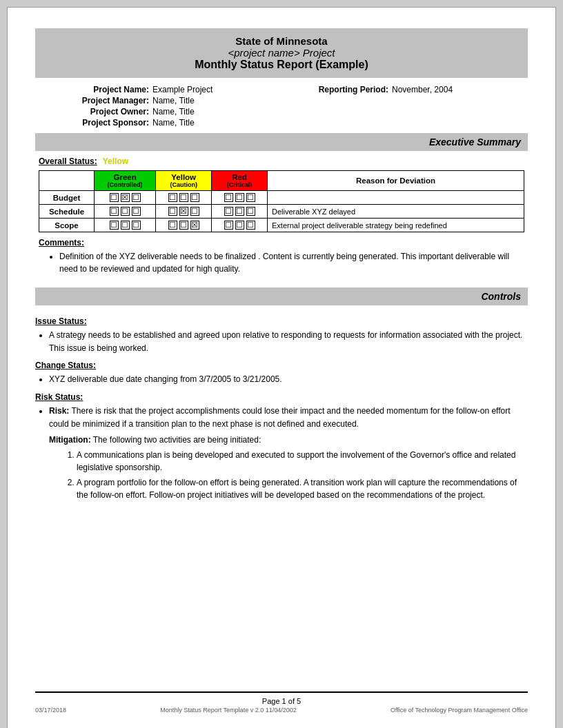  Describe the element at coordinates (501, 296) in the screenshot. I see `controls-title: Controls` at that location.